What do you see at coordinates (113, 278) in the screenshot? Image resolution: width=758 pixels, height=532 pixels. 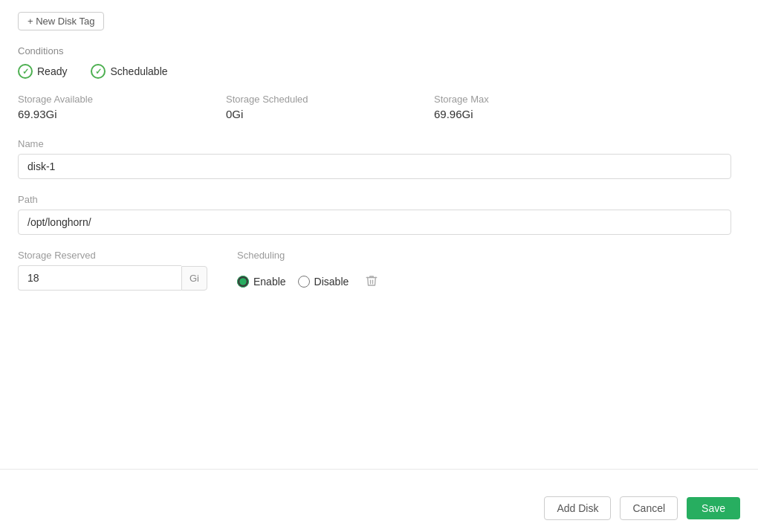 I see `storage-reserved-input-row: Gi` at bounding box center [113, 278].